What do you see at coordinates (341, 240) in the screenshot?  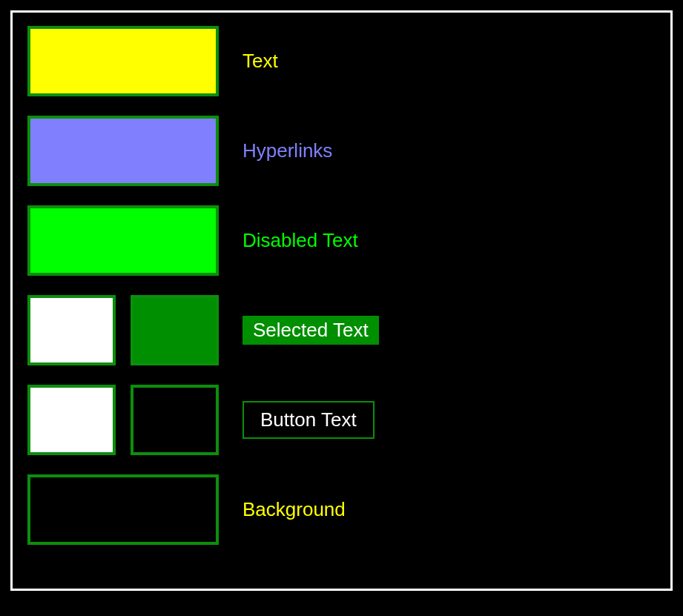 I see `row-disabled-text: Disabled Text` at bounding box center [341, 240].